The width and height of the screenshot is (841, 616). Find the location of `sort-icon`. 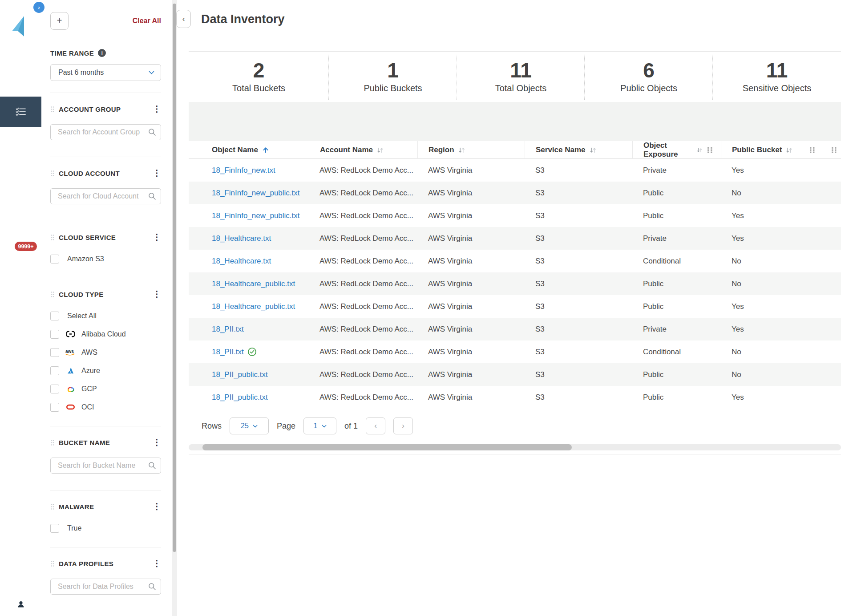

sort-icon is located at coordinates (462, 150).